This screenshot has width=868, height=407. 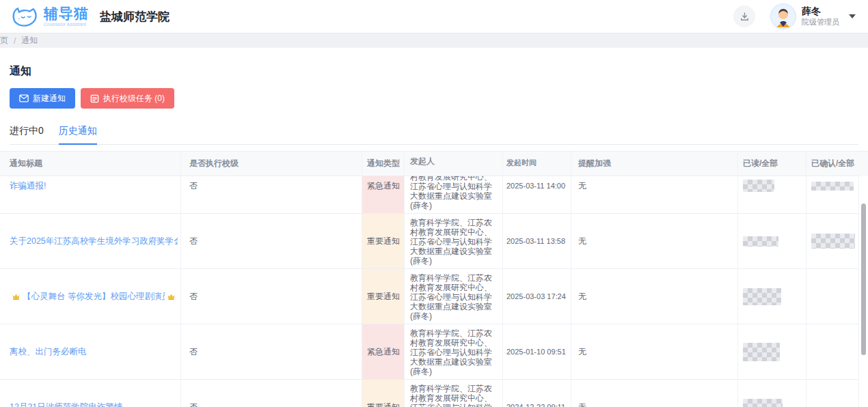 I want to click on new-notice-label: 新建通知, so click(x=49, y=98).